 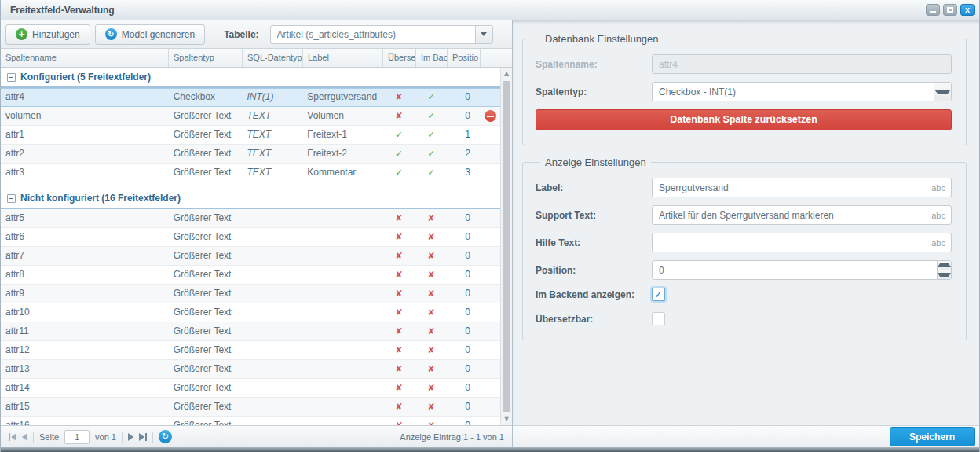 What do you see at coordinates (944, 274) in the screenshot?
I see `stepper-down-button` at bounding box center [944, 274].